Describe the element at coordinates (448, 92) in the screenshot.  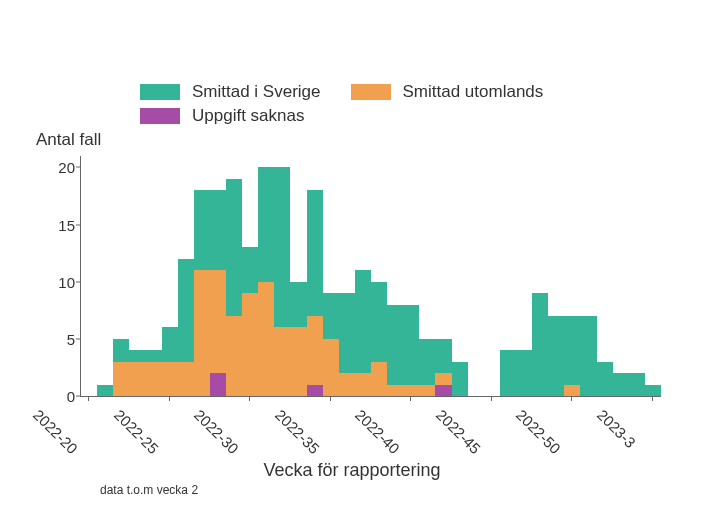
I see `legend-item-utomlands: Smittad utomlands` at that location.